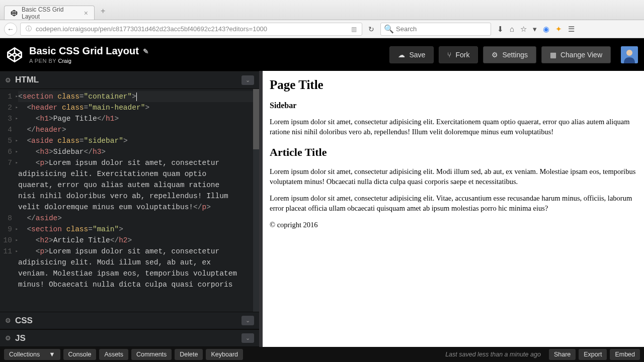 The image size is (644, 362). What do you see at coordinates (44, 61) in the screenshot?
I see `byline-prefix: A PEN BY` at bounding box center [44, 61].